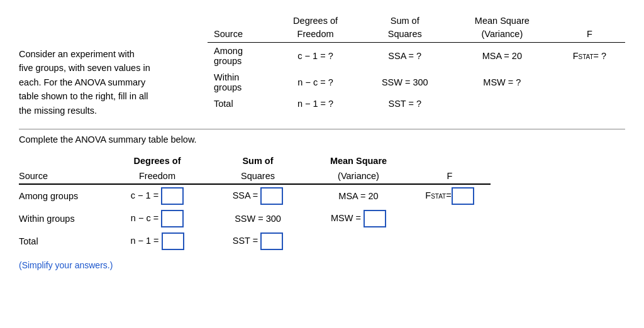 This screenshot has width=644, height=328. Describe the element at coordinates (272, 241) in the screenshot. I see `input-sst` at that location.